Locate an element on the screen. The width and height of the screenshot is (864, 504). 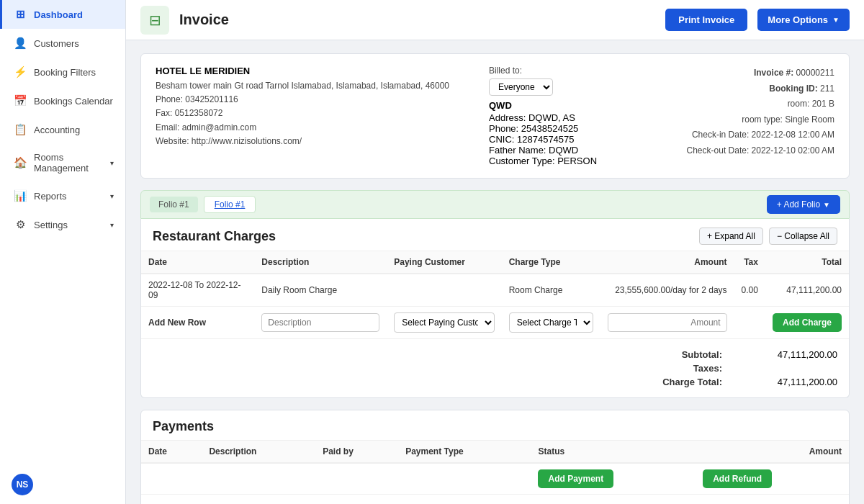
sidebar-label-dashboard: Dashboard is located at coordinates (58, 14).